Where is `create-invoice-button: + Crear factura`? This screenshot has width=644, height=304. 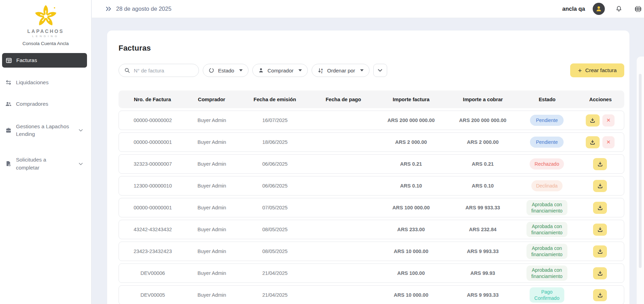
create-invoice-button: + Crear factura is located at coordinates (597, 70).